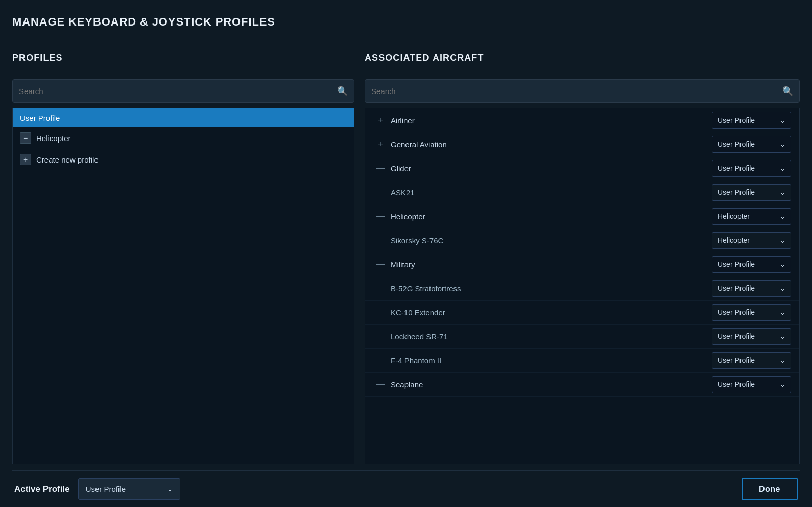  Describe the element at coordinates (582, 336) in the screenshot. I see `aircraft-row-sr71: Lockheed SR-71 User Profile ⌄` at that location.